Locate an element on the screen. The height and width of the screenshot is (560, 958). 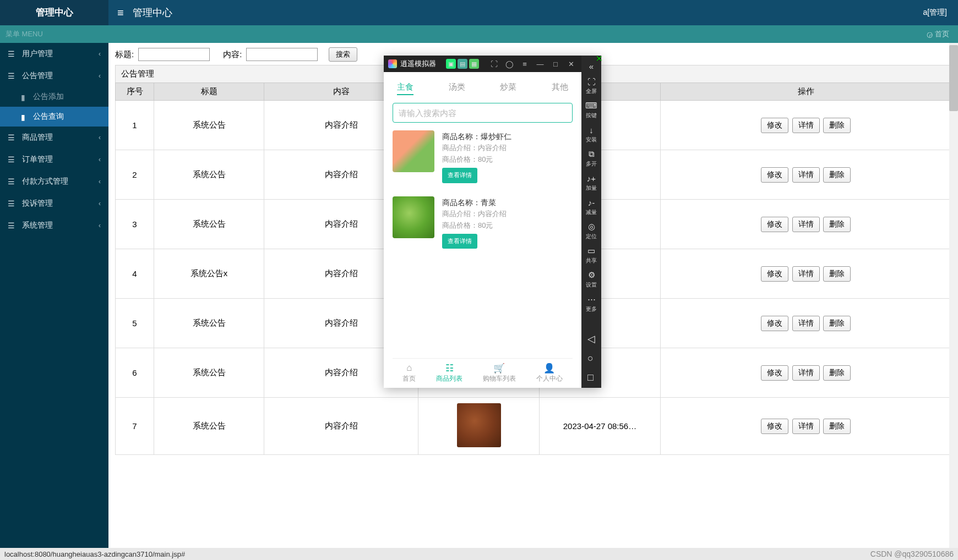
product-intro: 商品介绍：内容介绍 is located at coordinates (508, 215).